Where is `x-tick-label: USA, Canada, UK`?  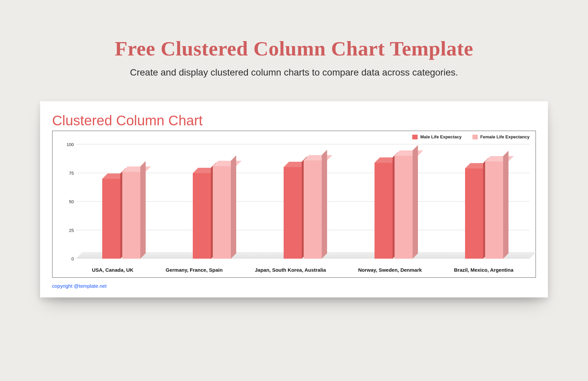 x-tick-label: USA, Canada, UK is located at coordinates (113, 270).